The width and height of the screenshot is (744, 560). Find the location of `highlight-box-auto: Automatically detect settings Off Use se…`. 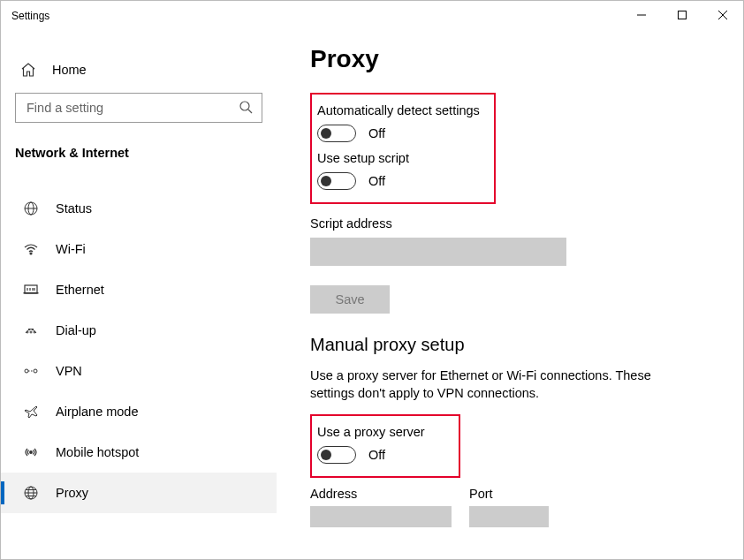

highlight-box-auto: Automatically detect settings Off Use se… is located at coordinates (403, 148).